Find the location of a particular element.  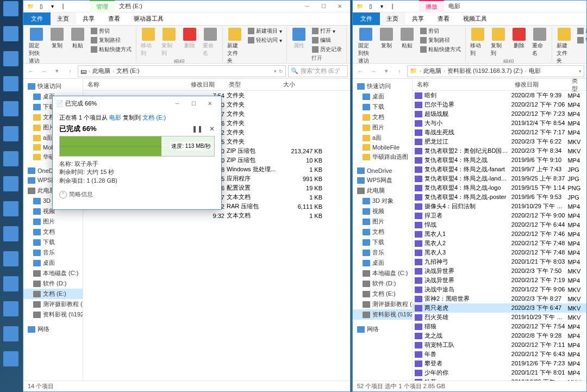

recent-dropdown: ▾ is located at coordinates (57, 71).